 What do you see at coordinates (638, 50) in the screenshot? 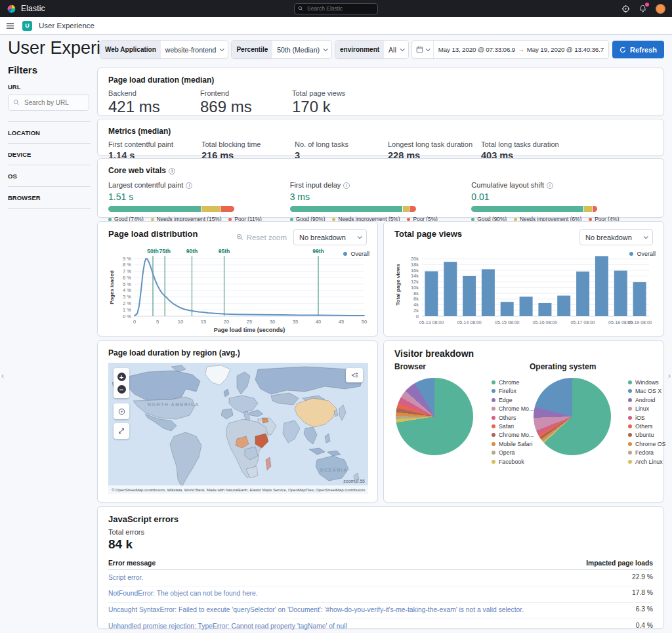
I see `refresh-button: Refresh` at bounding box center [638, 50].